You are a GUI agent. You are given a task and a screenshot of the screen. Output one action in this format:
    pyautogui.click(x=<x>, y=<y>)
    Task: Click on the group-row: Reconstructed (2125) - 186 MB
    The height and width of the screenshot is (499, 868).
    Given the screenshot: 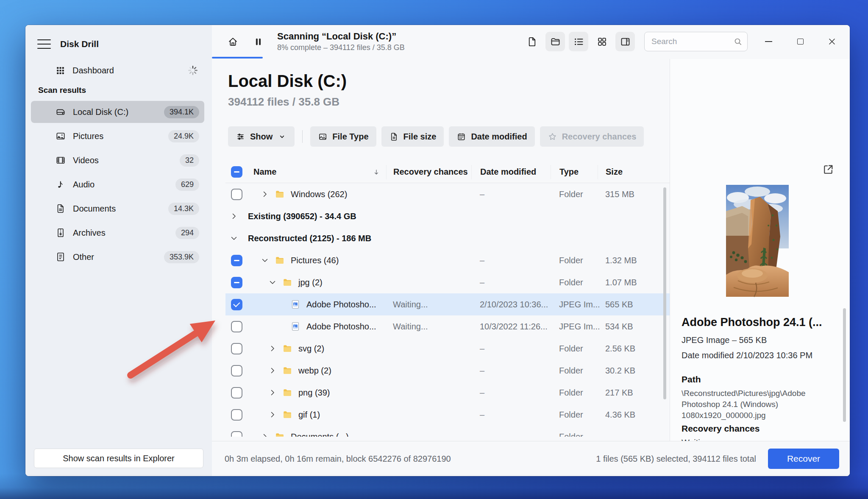 What is the action you would take?
    pyautogui.click(x=448, y=238)
    